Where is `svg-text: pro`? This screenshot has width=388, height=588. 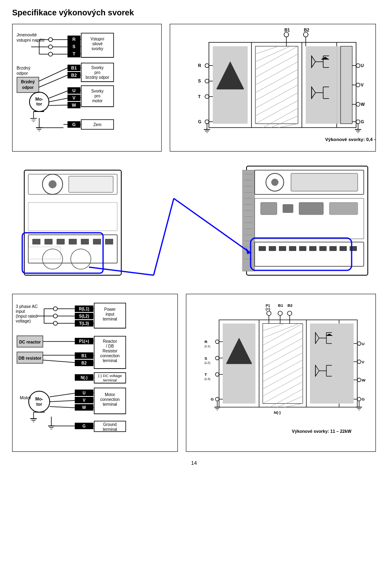
svg-text: pro is located at coordinates (98, 96).